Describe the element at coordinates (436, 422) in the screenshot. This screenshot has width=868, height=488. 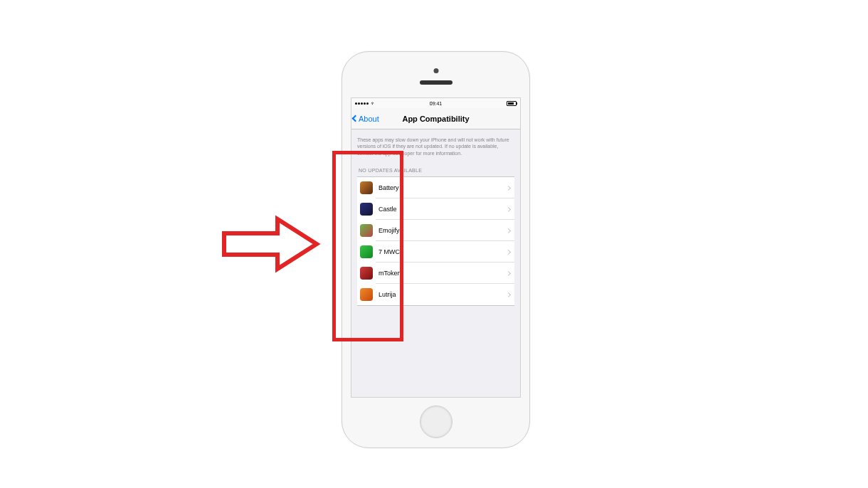
I see `home-button` at that location.